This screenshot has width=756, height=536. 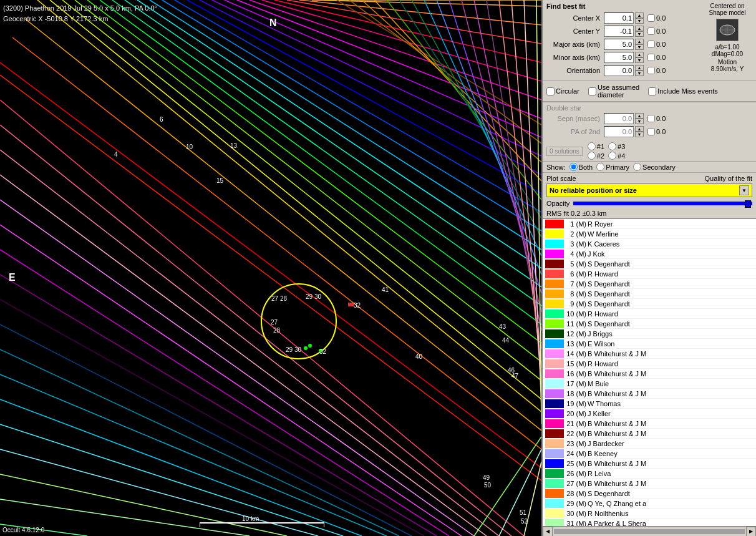 I want to click on sol1-radio-label: #1, so click(x=596, y=146).